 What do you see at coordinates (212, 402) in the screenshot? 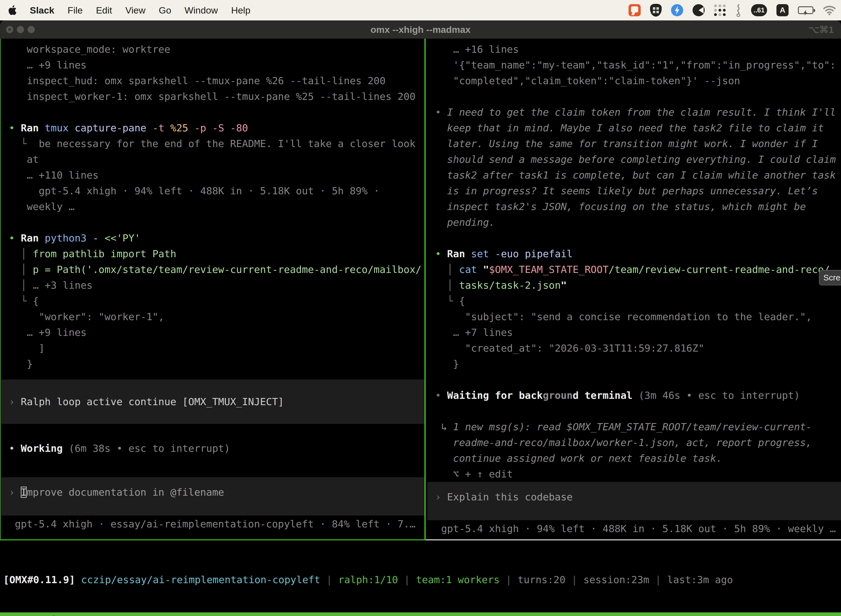
I see `notice-band: › Ralph loop active continue [OMX_TMUX_I…` at bounding box center [212, 402].